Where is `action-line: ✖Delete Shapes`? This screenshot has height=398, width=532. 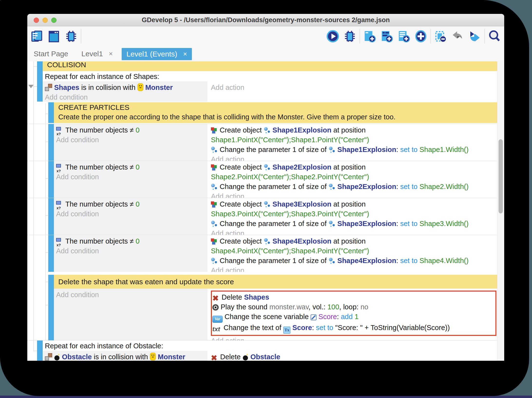
action-line: ✖Delete Shapes is located at coordinates (353, 297).